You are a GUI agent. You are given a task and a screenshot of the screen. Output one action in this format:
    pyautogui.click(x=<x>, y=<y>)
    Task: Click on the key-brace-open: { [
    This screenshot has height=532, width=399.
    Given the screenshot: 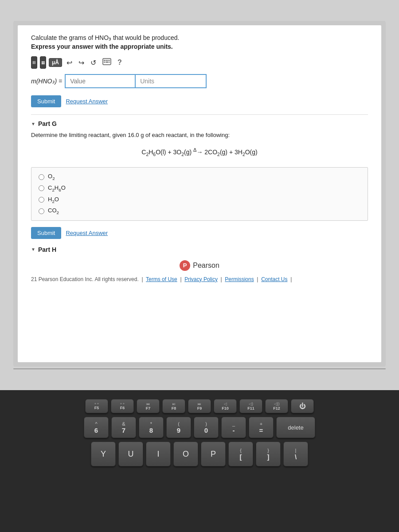 What is the action you would take?
    pyautogui.click(x=241, y=454)
    